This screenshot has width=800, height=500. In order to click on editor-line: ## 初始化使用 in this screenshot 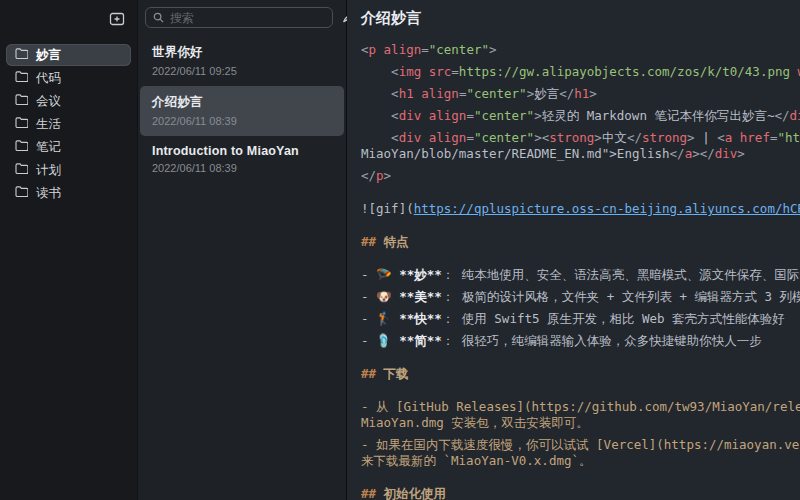, I will do `click(580, 493)`.